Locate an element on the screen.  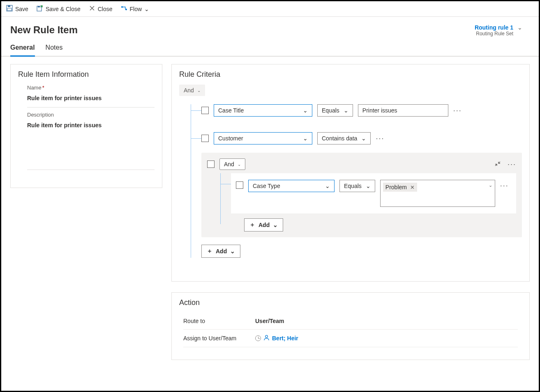
related-subtitle: Routing Rule Set is located at coordinates (494, 34).